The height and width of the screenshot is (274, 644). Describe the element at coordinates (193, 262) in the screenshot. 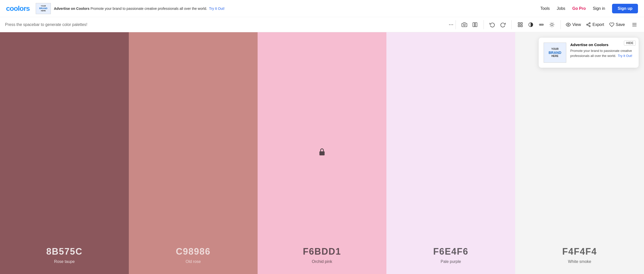

I see `color-name: Old rose` at that location.